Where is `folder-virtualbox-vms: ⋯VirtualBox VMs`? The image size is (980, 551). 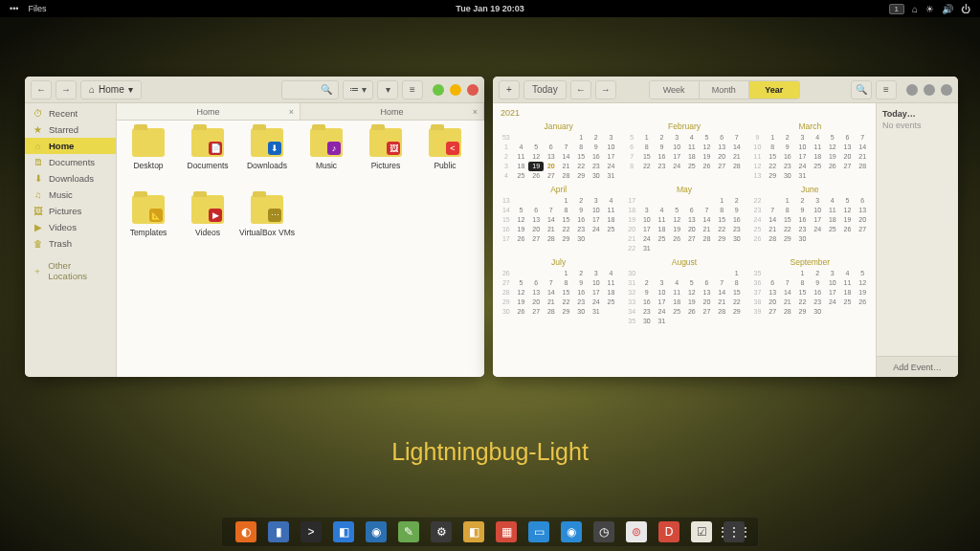 folder-virtualbox-vms: ⋯VirtualBox VMs is located at coordinates (267, 226).